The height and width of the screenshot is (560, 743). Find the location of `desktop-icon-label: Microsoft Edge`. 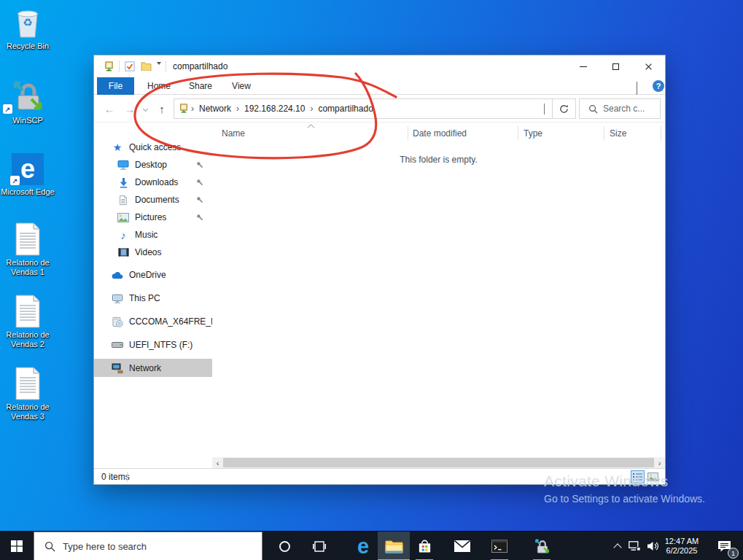

desktop-icon-label: Microsoft Edge is located at coordinates (28, 192).